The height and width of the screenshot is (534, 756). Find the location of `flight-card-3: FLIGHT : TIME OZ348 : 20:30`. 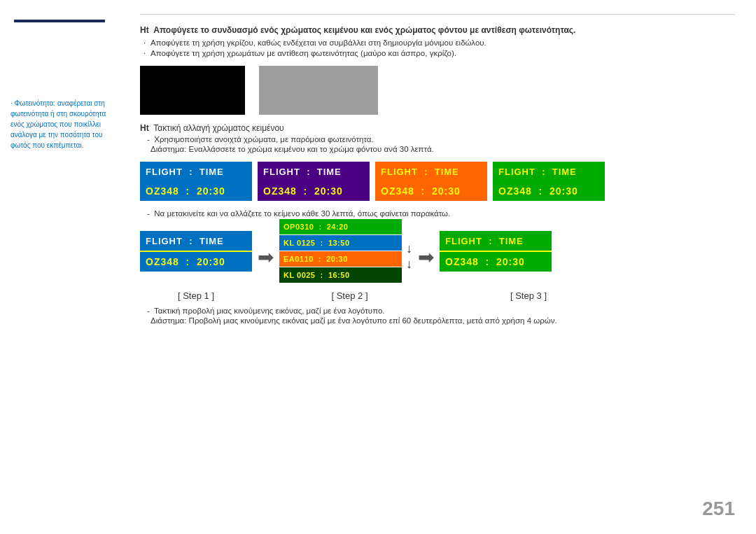

flight-card-3: FLIGHT : TIME OZ348 : 20:30 is located at coordinates (431, 181).